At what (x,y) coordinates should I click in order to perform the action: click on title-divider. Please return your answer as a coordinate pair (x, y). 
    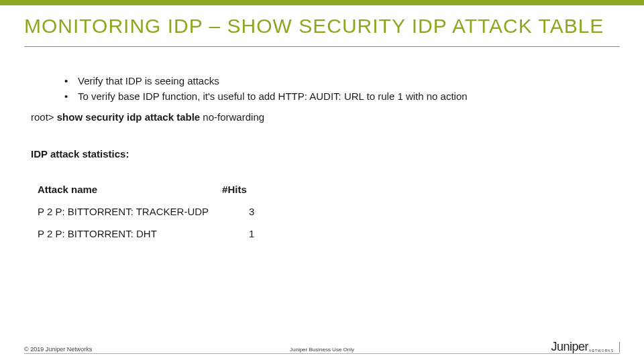
    Looking at the image, I should click on (322, 47).